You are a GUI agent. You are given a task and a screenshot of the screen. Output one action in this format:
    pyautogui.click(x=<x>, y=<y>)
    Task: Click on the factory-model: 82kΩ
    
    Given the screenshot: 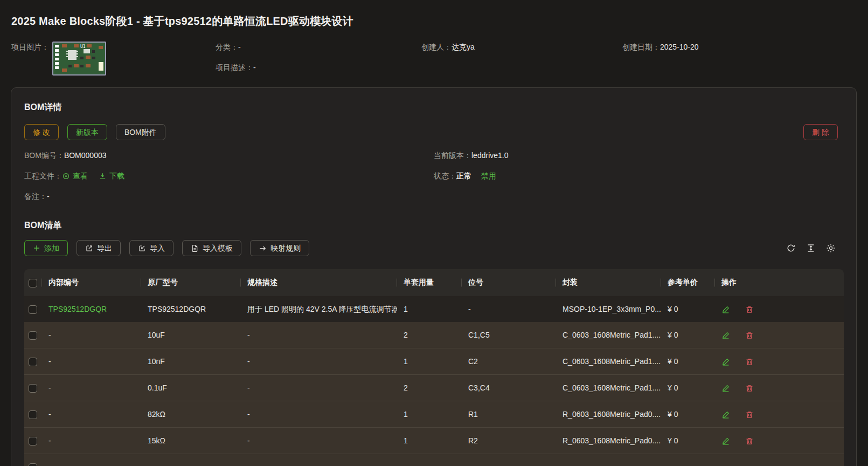 What is the action you would take?
    pyautogui.click(x=191, y=414)
    